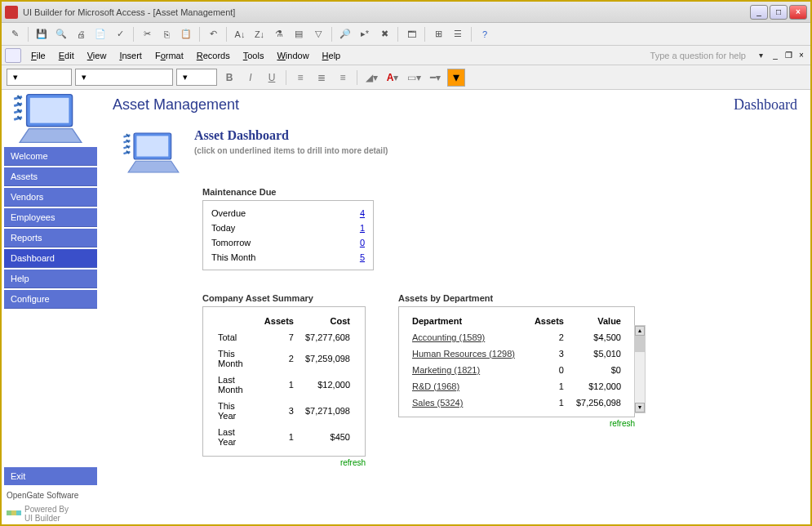 This screenshot has height=526, width=812. I want to click on exit-button: Exit, so click(51, 476).